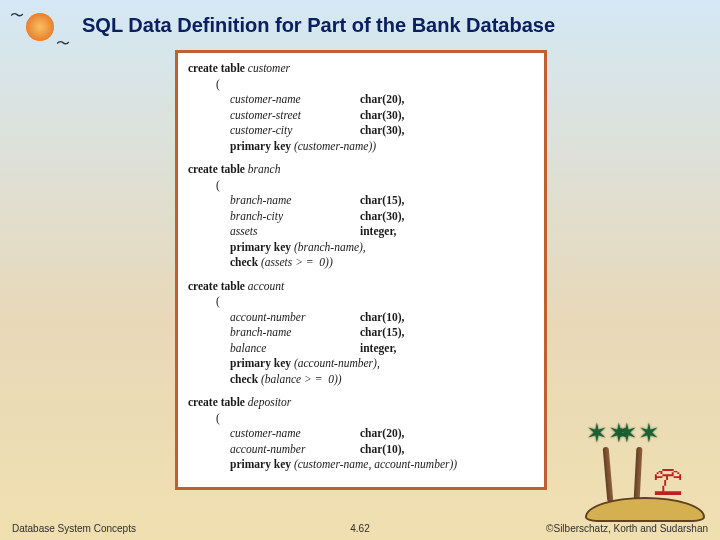 The image size is (720, 540). What do you see at coordinates (318, 26) in the screenshot?
I see `slide-title: SQL Data Definition for Part of the Bank…` at bounding box center [318, 26].